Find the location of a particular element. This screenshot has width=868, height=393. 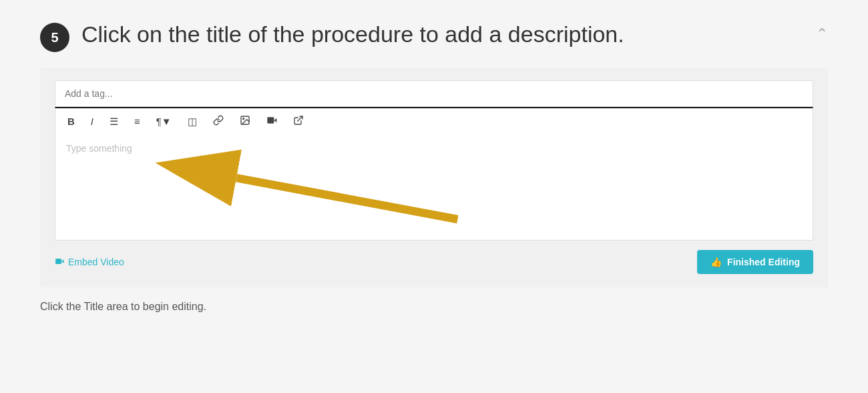

link-button is located at coordinates (218, 121).